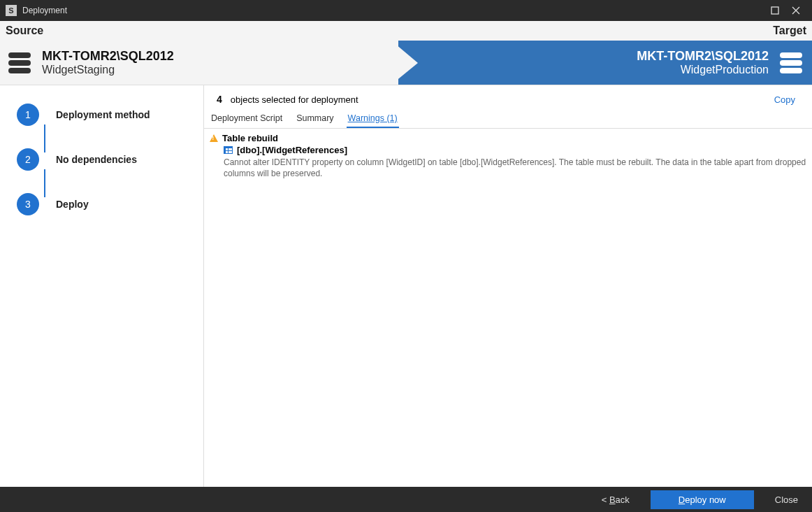 The width and height of the screenshot is (812, 512). I want to click on tabs: Deployment Script Summary Warnings (1), so click(508, 119).